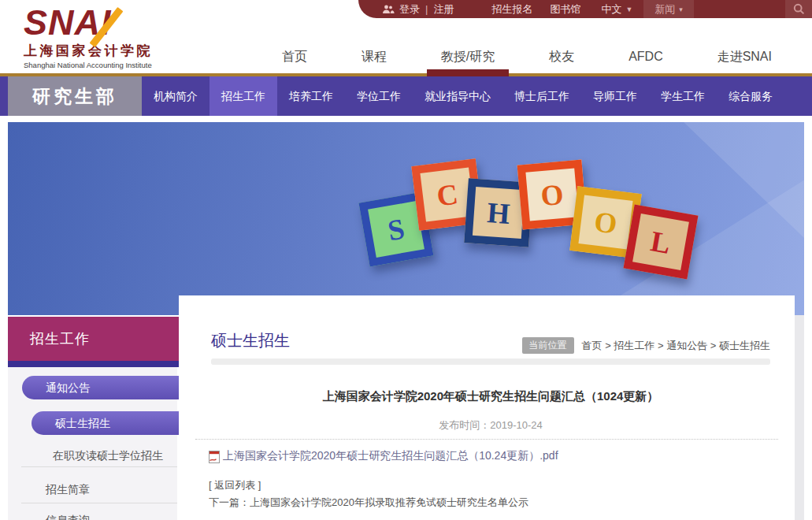  I want to click on attachment-link: 上海国家会计学院2020年硕士研究生招生问题汇总（10.24更新）.pdf, so click(384, 456).